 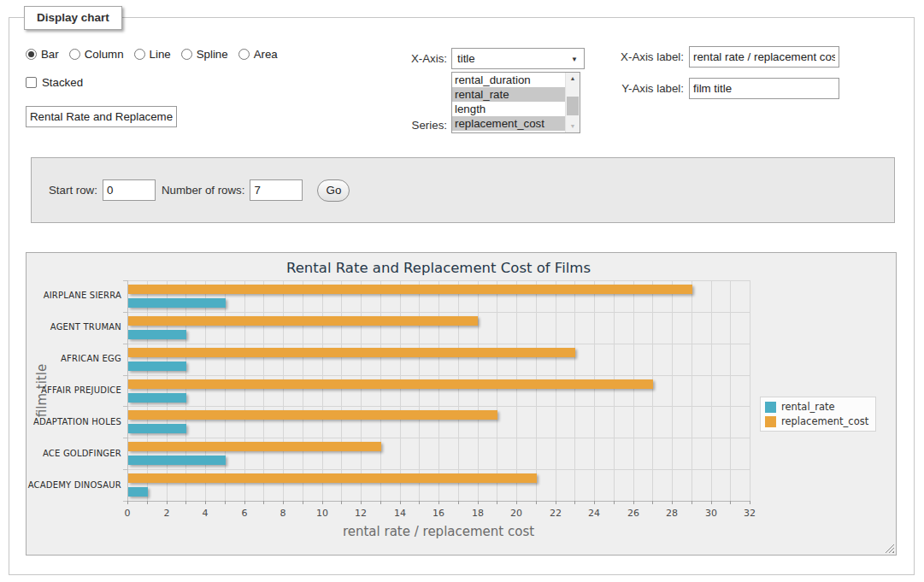 I want to click on legend-item-replacement_cost: replacement_cost, so click(x=817, y=421).